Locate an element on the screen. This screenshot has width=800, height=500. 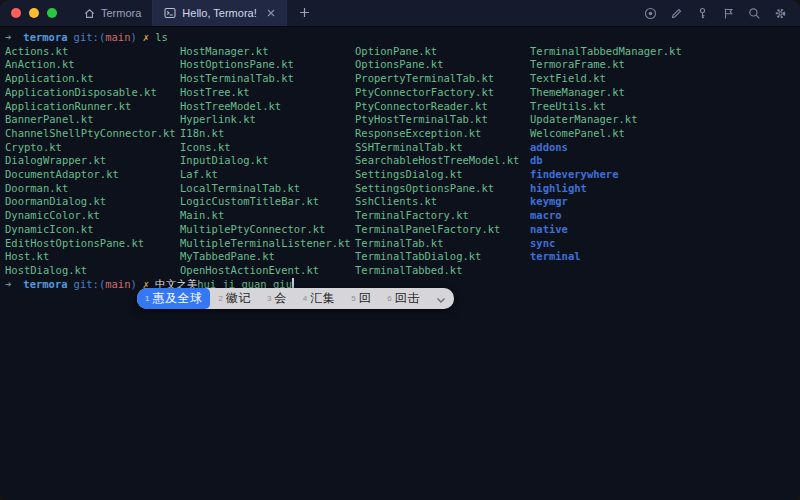
ime-candidate-index: 5 is located at coordinates (353, 298).